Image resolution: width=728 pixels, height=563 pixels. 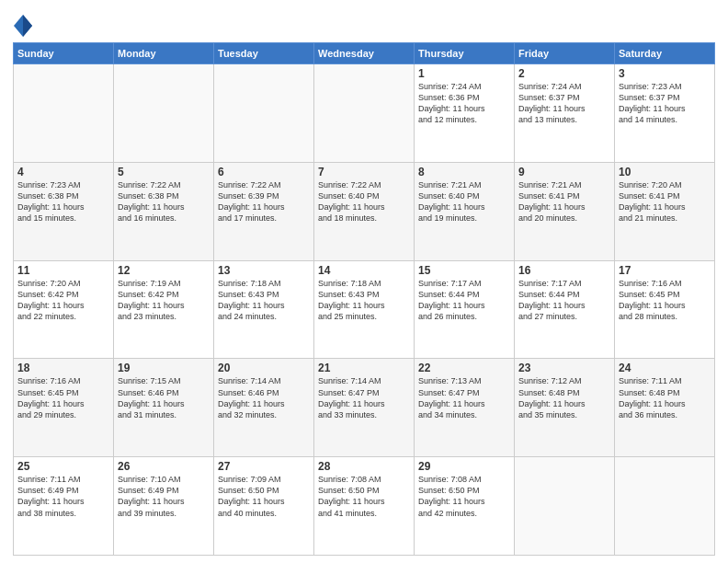 I want to click on day-info: Sunrise: 7:23 AM Sunset: 6:37 PM Dayligh…, so click(x=665, y=103).